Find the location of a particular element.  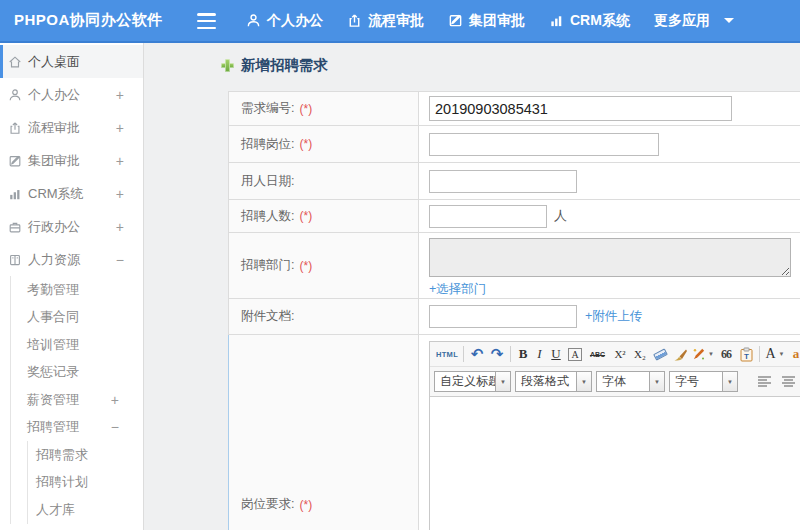

sidebar-item-label: 人事合同 is located at coordinates (53, 317).